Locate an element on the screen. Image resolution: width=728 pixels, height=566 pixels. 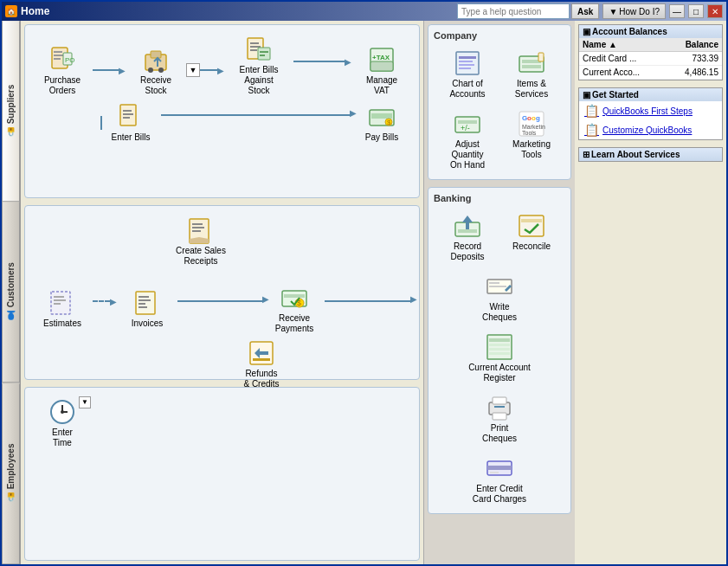
acct-name: Current Acco... is located at coordinates (623, 73).